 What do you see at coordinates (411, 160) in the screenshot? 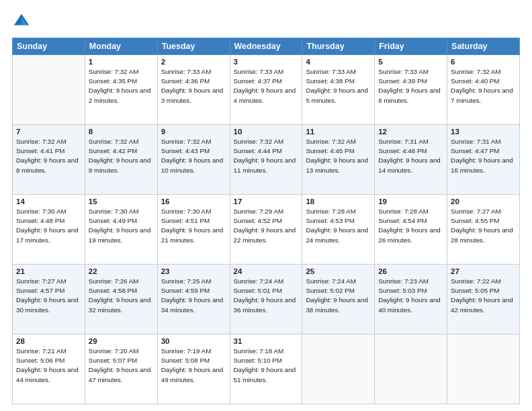
I see `calendar-cell: 12Sunrise: 7:31 AMSunset: 4:46 PMDayligh…` at bounding box center [411, 160].